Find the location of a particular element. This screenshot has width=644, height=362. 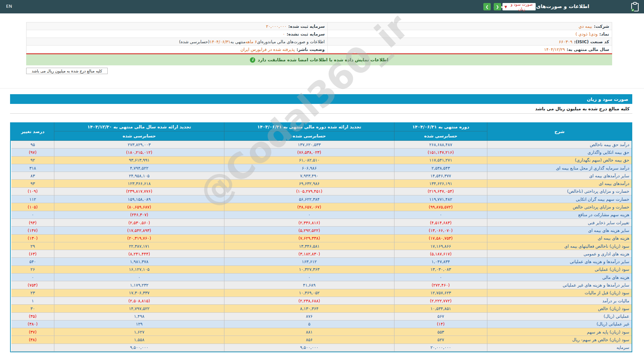

row-label: سود (زیان) پایه هر سهم is located at coordinates (559, 332).